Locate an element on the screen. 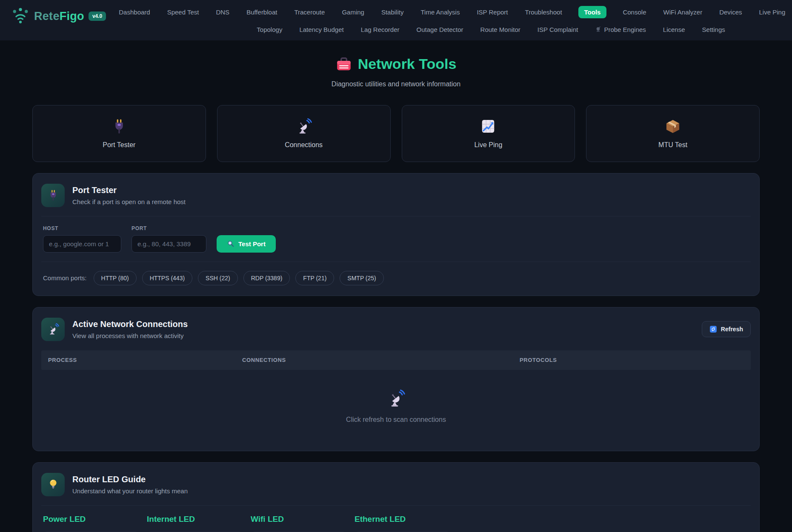  nav-item-label: Latency Budget is located at coordinates (321, 30).